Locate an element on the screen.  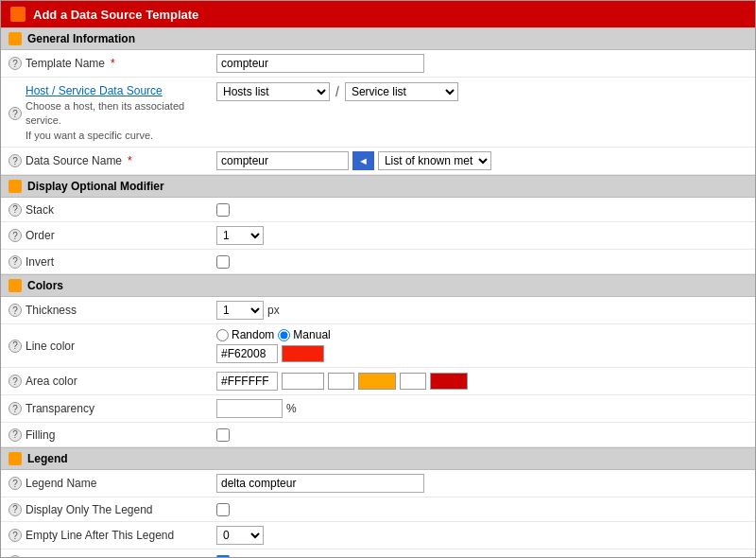
template-name-value-cell is located at coordinates (482, 63).